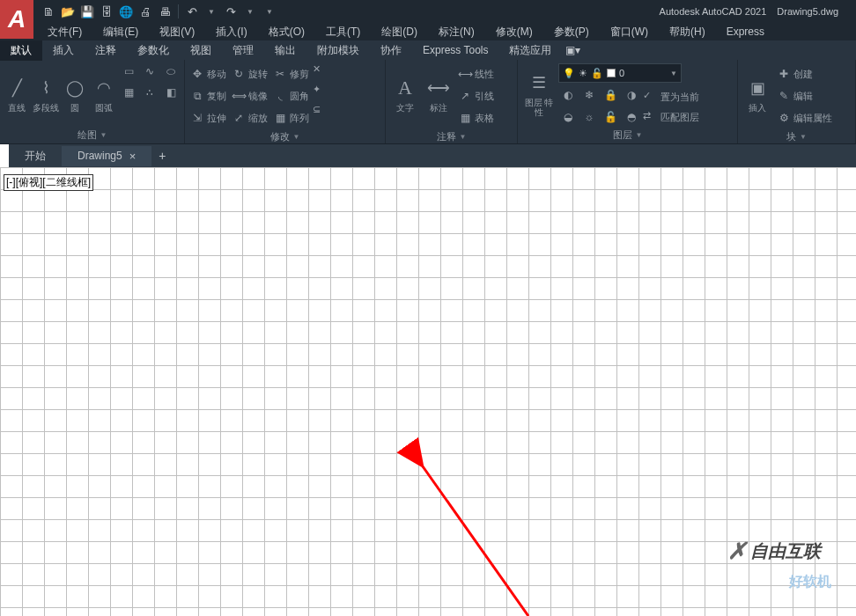  What do you see at coordinates (192, 11) in the screenshot?
I see `undo-icon: ↶` at bounding box center [192, 11].